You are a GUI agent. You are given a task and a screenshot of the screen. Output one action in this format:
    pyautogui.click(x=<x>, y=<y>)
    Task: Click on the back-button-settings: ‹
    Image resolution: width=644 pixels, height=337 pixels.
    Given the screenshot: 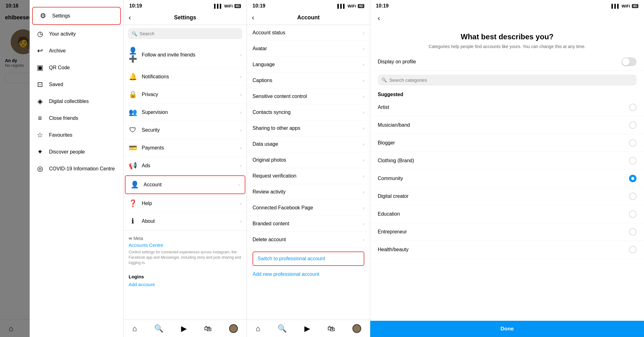 What is the action you would take?
    pyautogui.click(x=130, y=18)
    